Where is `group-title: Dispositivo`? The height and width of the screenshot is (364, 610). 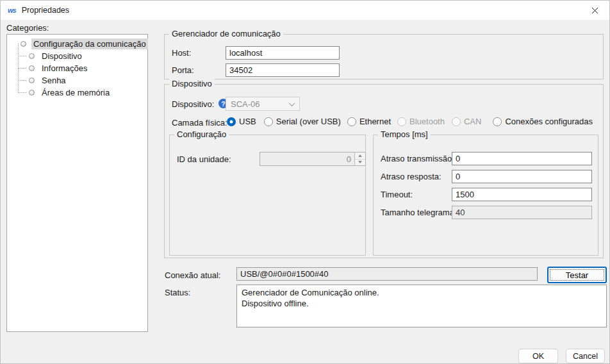 group-title: Dispositivo is located at coordinates (192, 84).